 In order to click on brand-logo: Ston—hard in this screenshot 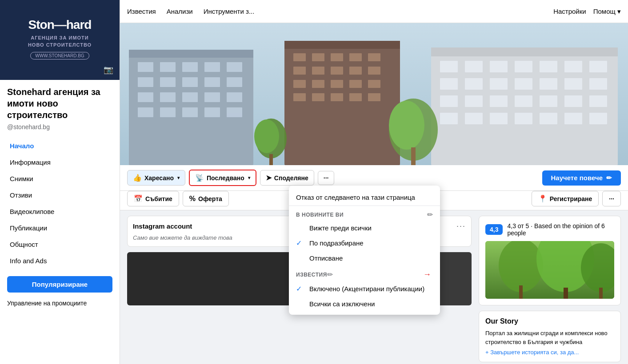, I will do `click(60, 25)`.